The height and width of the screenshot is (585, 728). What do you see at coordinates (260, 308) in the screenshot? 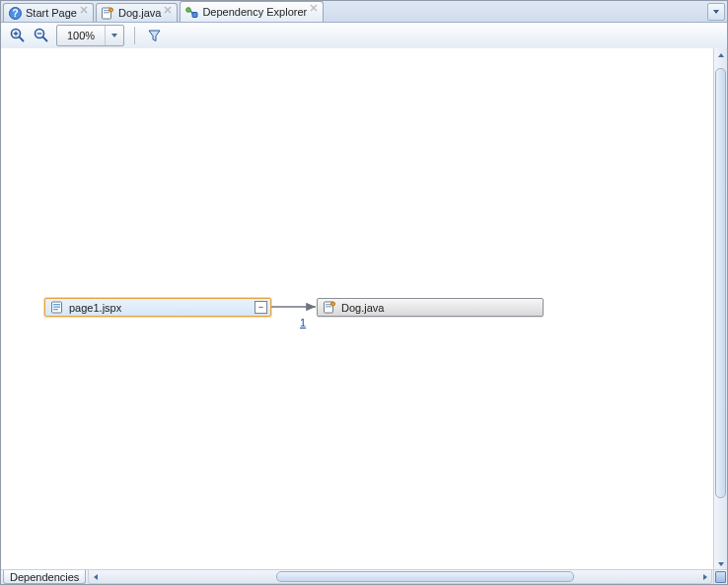
I see `collapse-toggle: −` at bounding box center [260, 308].